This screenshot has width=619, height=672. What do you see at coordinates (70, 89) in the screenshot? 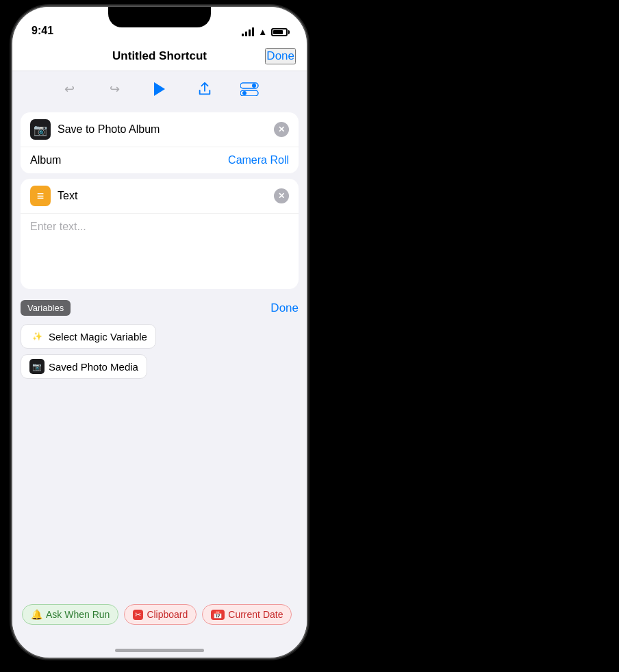
I see `undo-icon: ↩` at bounding box center [70, 89].